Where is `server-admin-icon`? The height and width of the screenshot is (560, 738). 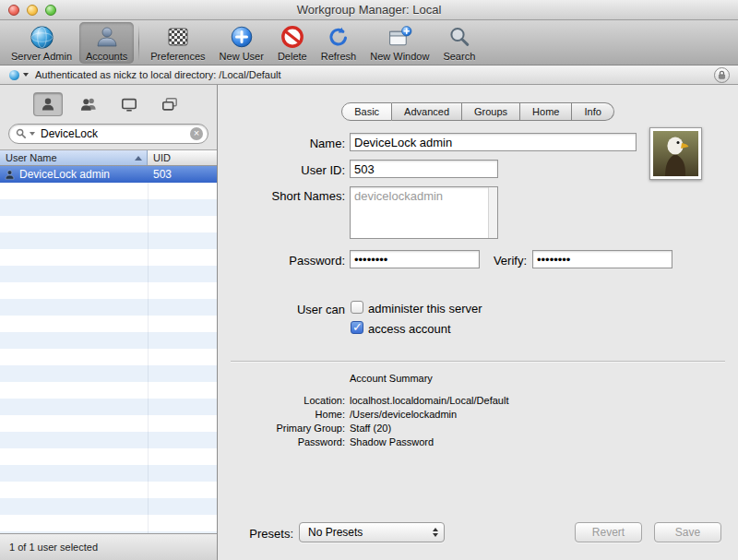
server-admin-icon is located at coordinates (42, 37).